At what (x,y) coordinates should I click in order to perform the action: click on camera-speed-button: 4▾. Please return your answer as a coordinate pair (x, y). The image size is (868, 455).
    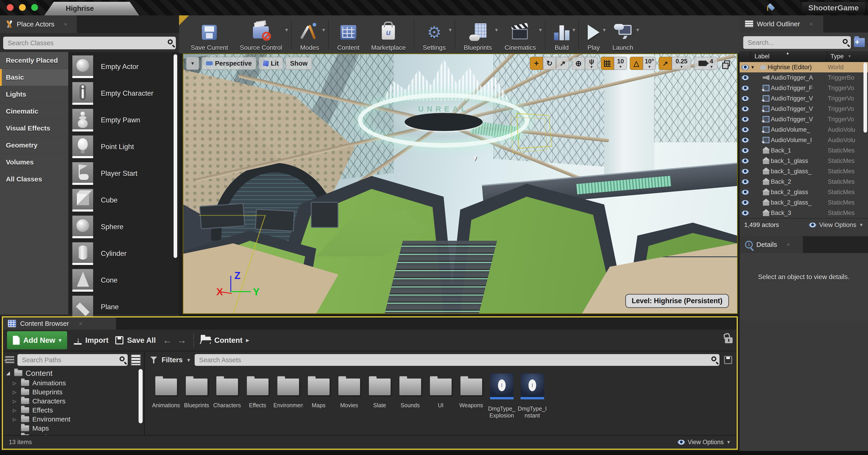
    Looking at the image, I should click on (706, 63).